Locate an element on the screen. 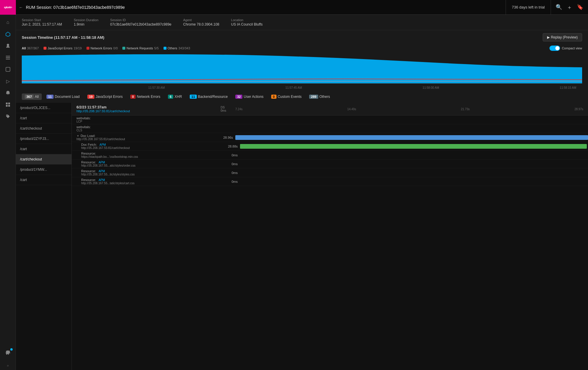  bookmark-icon: 🔖 is located at coordinates (580, 7).